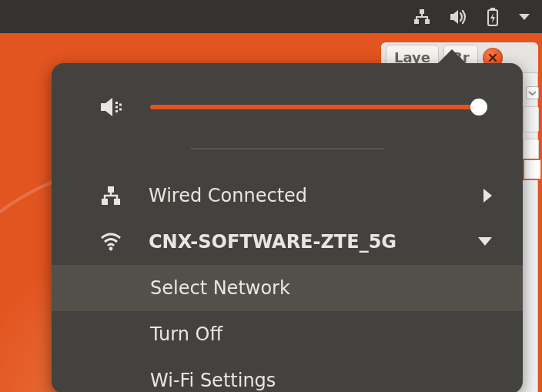 The width and height of the screenshot is (542, 392). What do you see at coordinates (111, 242) in the screenshot?
I see `wifi-icon` at bounding box center [111, 242].